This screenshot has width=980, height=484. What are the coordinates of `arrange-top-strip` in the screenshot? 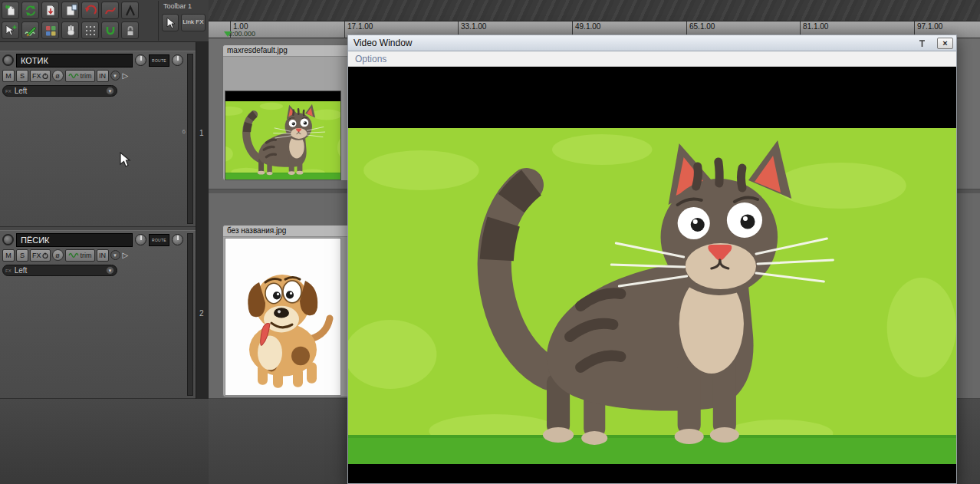 It's located at (594, 11).